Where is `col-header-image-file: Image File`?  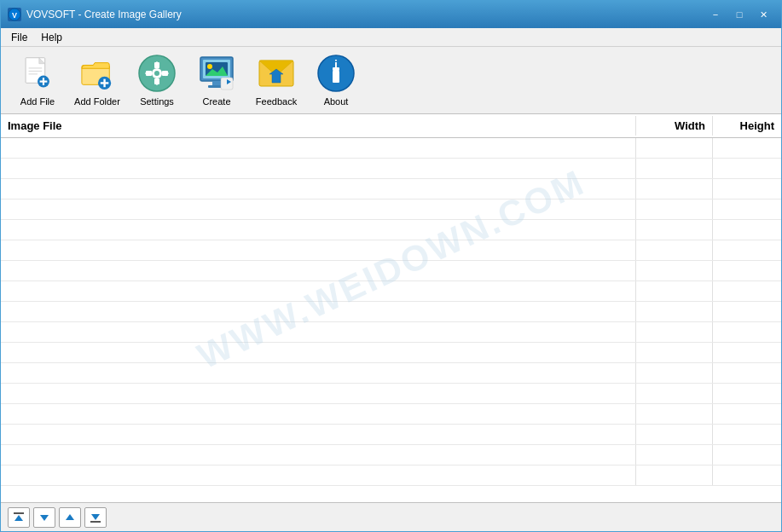 col-header-image-file: Image File is located at coordinates (319, 126).